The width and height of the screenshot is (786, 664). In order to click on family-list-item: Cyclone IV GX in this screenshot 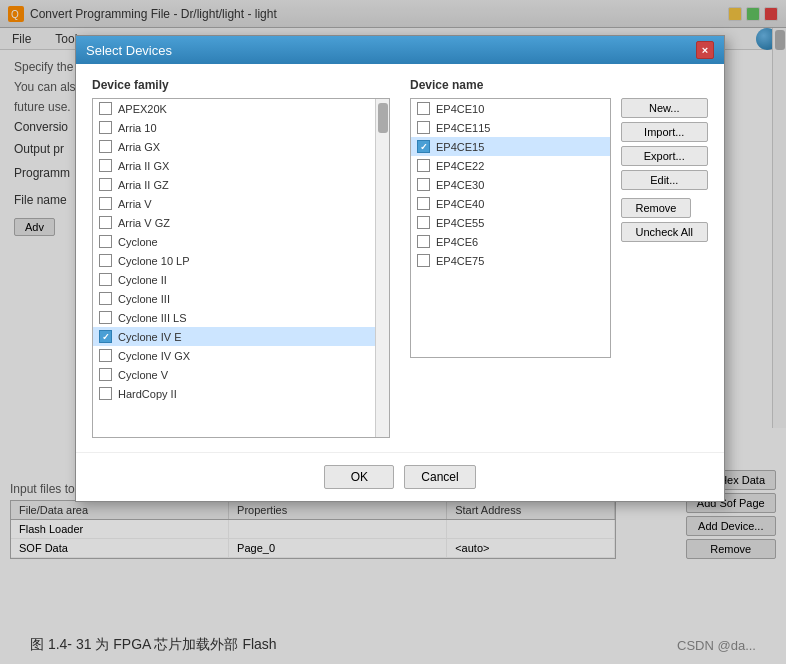, I will do `click(241, 356)`.